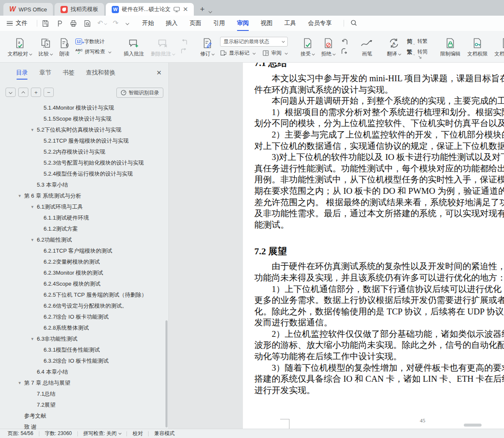  What do you see at coordinates (354, 24) in the screenshot?
I see `search-icon` at bounding box center [354, 24].